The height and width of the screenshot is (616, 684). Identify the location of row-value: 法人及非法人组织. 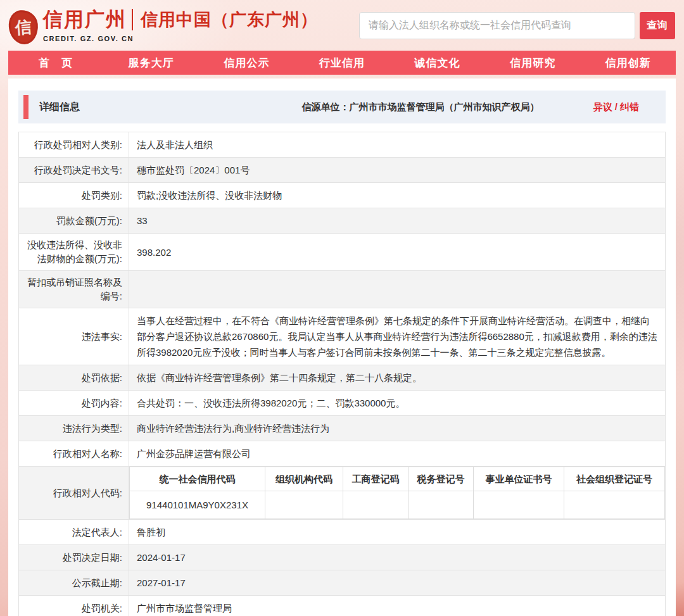
(397, 144).